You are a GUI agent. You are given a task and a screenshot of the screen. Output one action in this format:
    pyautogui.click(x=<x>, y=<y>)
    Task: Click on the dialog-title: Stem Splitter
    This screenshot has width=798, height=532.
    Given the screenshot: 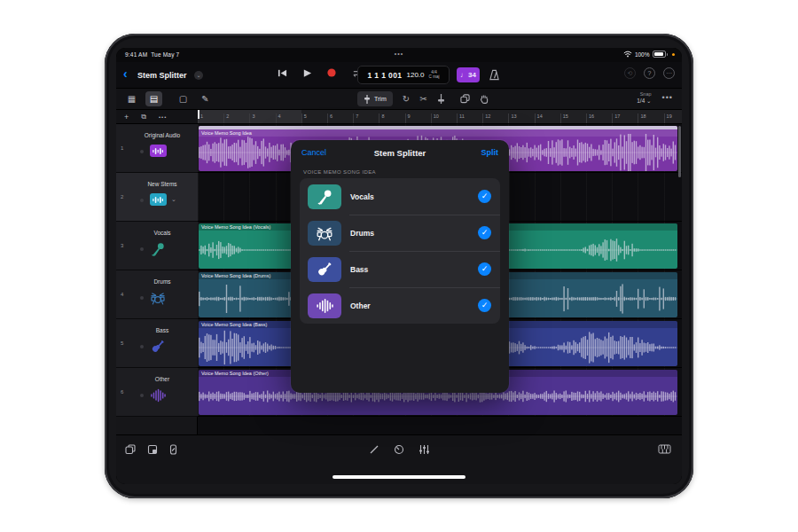 What is the action you would take?
    pyautogui.click(x=400, y=153)
    